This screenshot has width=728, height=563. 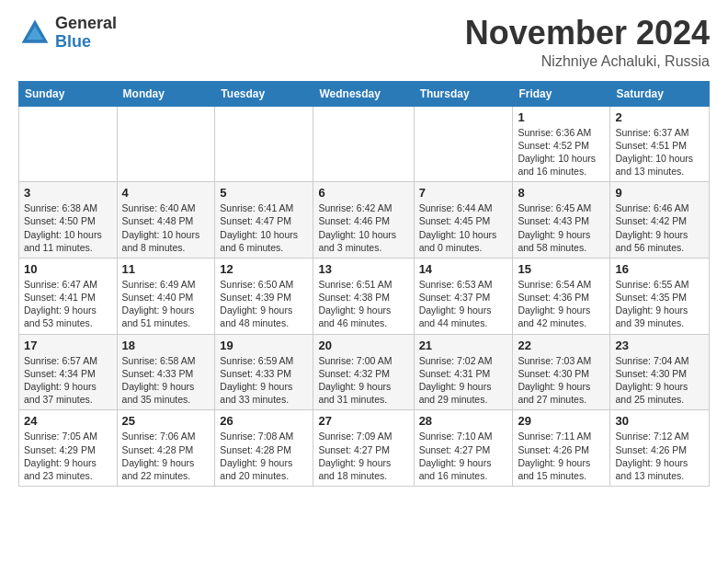 I want to click on day-number: 9, so click(x=660, y=193).